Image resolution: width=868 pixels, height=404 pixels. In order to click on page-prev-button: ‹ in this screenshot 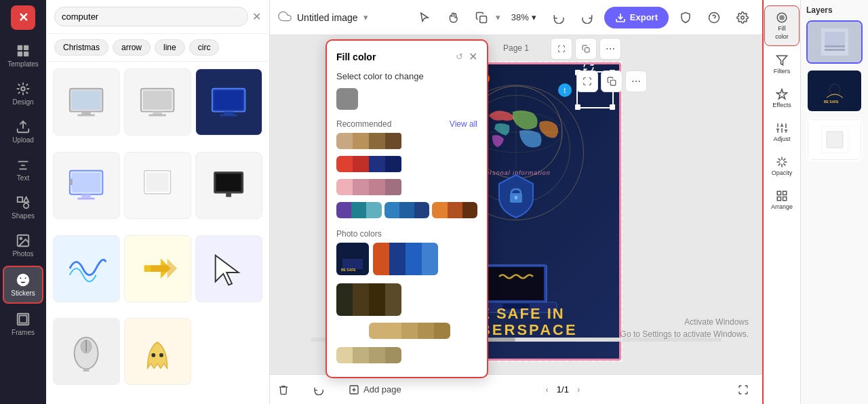, I will do `click(547, 389)`.